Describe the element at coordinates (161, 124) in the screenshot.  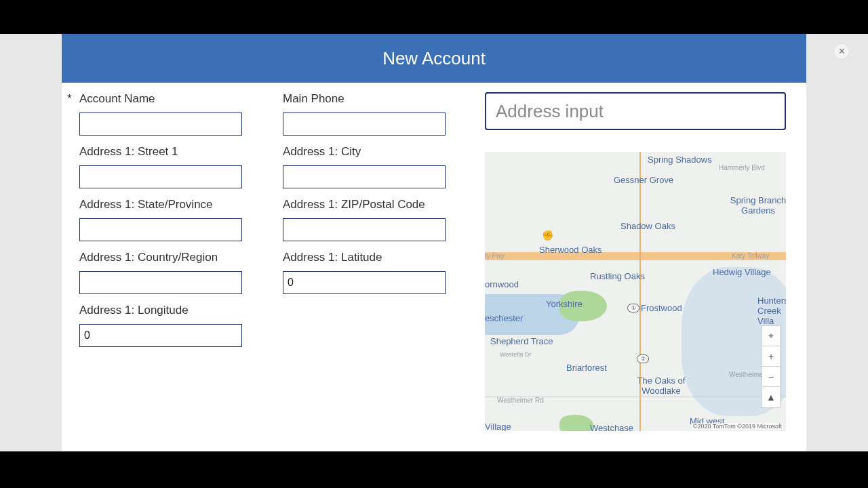
I see `account-name-input` at that location.